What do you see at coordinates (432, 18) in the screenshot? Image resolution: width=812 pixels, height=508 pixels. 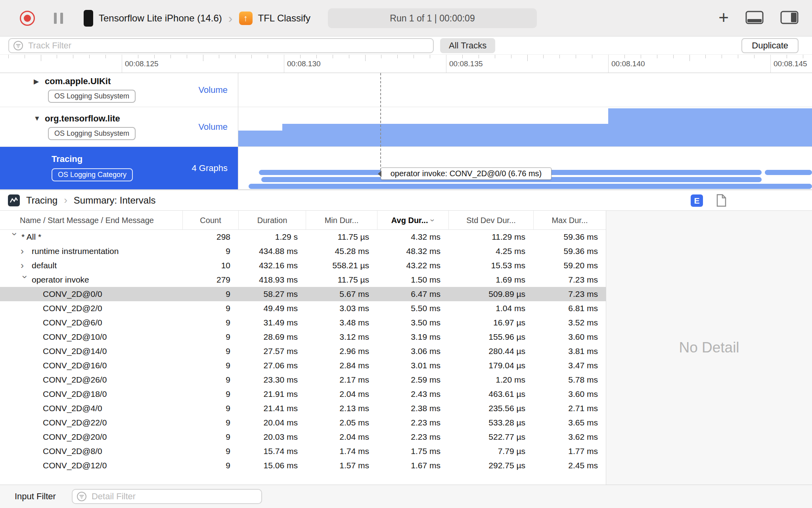 I see `run-status: Run 1 of 1 | 00:00:09` at bounding box center [432, 18].